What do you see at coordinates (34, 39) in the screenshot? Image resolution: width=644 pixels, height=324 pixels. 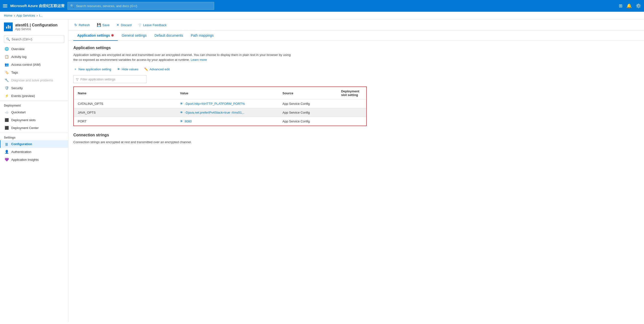 I see `sidebar-search: 🔍 Search (Ctrl+/)` at bounding box center [34, 39].